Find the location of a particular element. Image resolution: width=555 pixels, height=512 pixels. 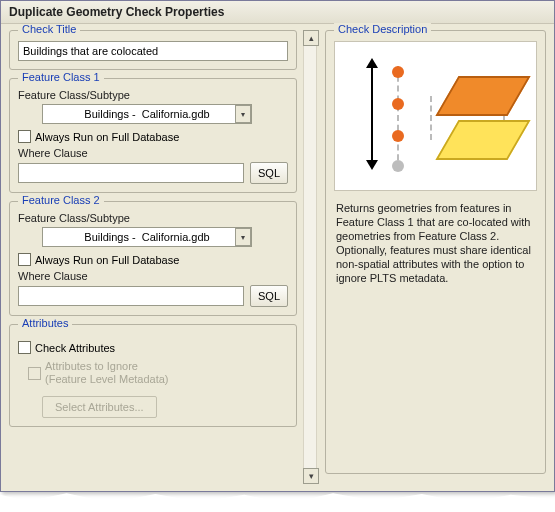

description-diagram is located at coordinates (436, 116).